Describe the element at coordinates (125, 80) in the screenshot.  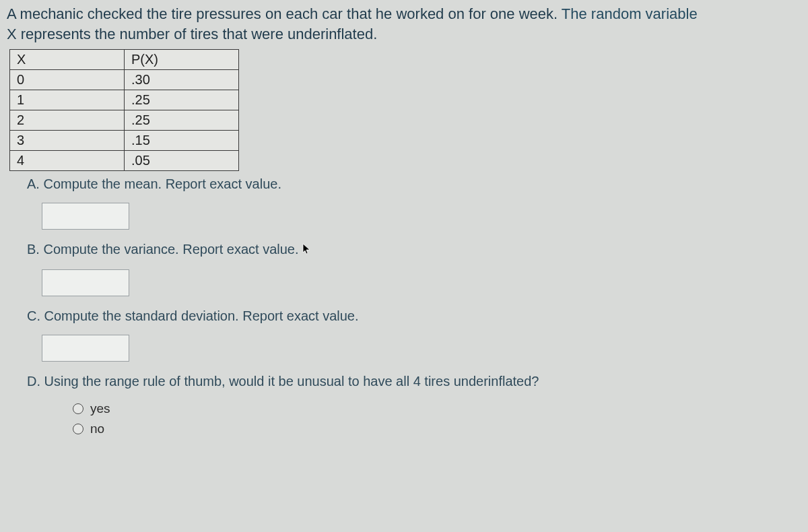
I see `table-row: 0 .30` at that location.